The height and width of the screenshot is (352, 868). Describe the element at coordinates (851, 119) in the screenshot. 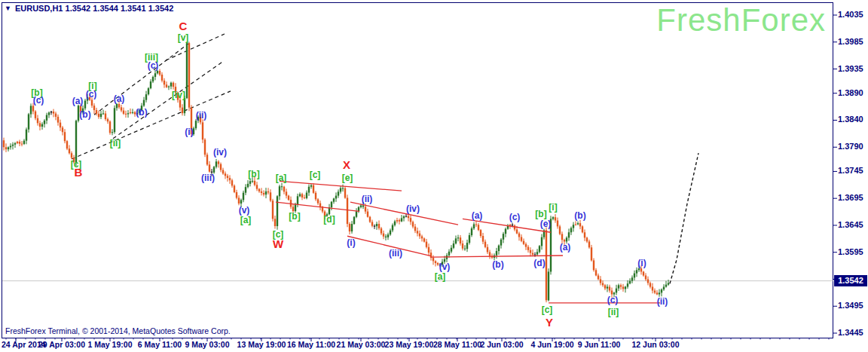

I see `price-tick-label: 1.3840` at that location.